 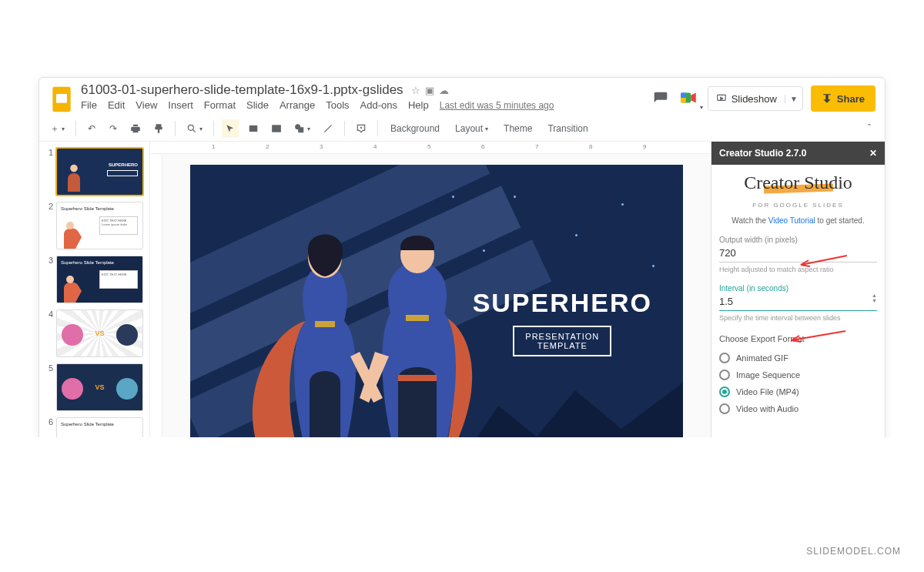 I want to click on last-edit-link: Last edit was 5 minutes ago, so click(x=497, y=105).